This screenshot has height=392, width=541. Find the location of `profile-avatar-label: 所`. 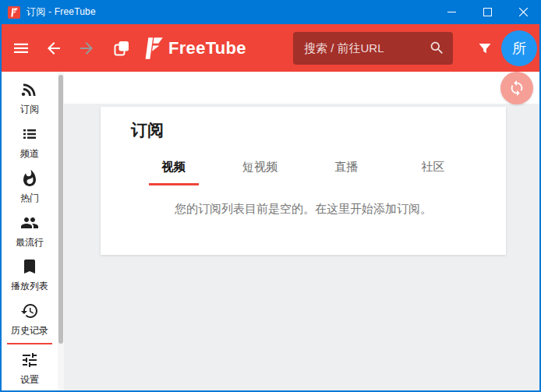

profile-avatar-label: 所 is located at coordinates (519, 48).